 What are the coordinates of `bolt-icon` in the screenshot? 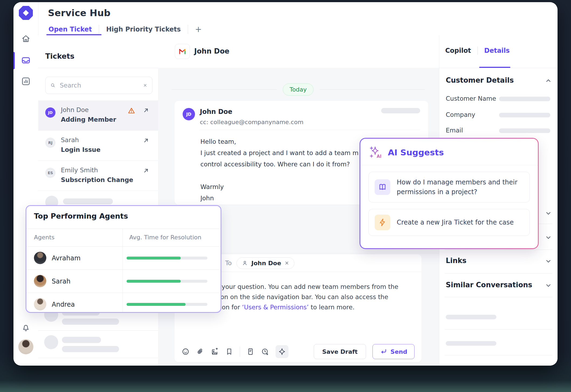 It's located at (382, 222).